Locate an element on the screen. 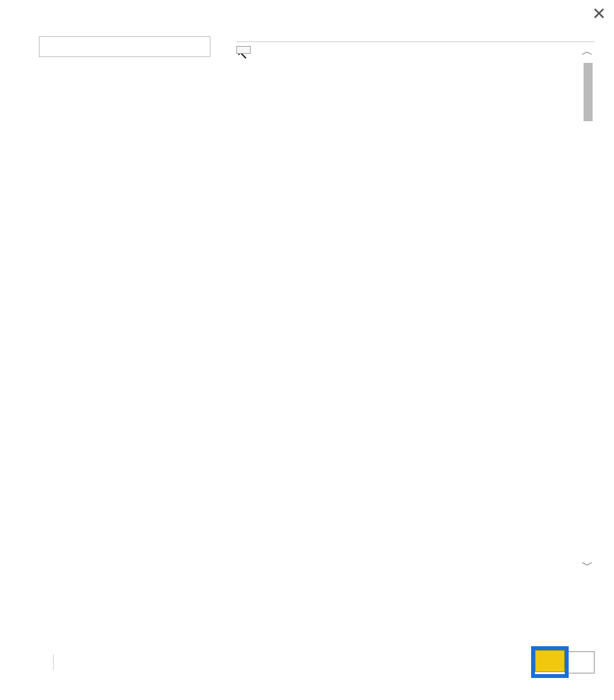  dialog-footer is located at coordinates (317, 662).